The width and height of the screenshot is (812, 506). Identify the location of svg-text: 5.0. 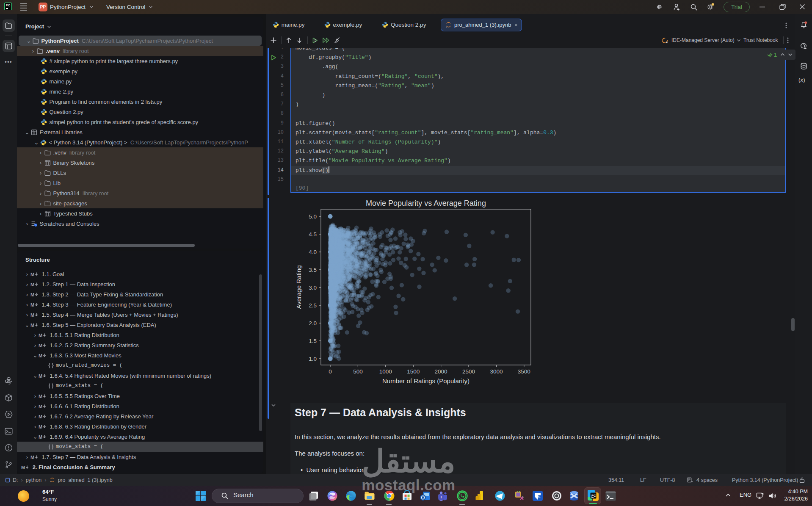
(312, 217).